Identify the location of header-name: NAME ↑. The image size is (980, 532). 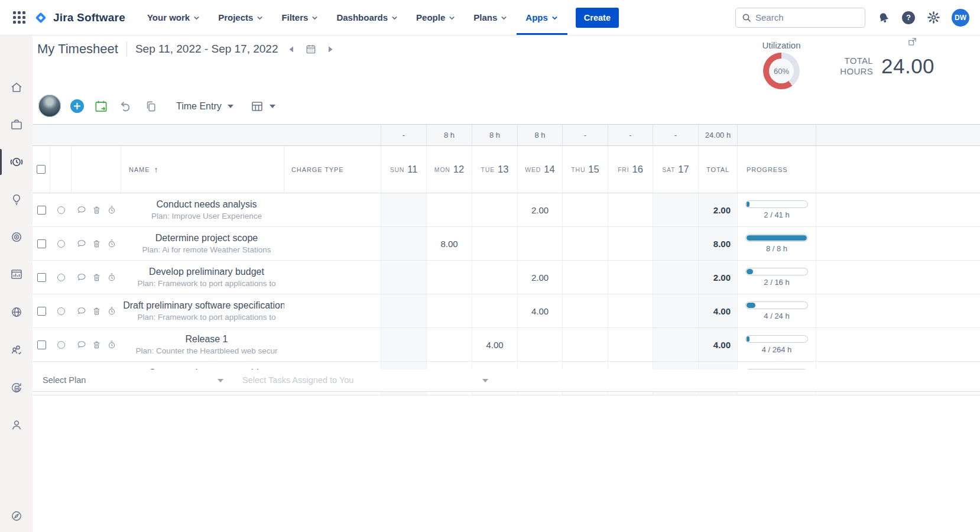
(203, 169).